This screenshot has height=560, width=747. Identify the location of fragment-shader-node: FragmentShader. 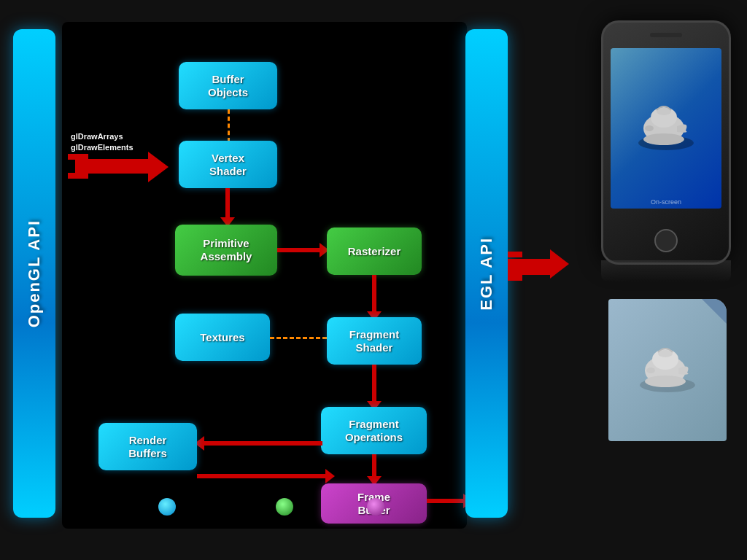
(374, 341).